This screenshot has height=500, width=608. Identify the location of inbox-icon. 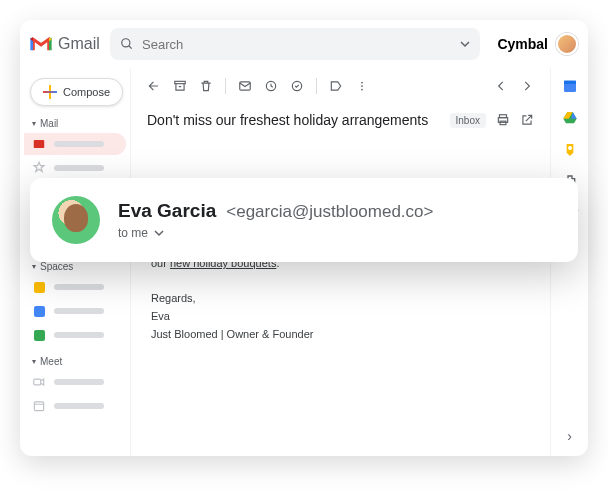
(39, 144).